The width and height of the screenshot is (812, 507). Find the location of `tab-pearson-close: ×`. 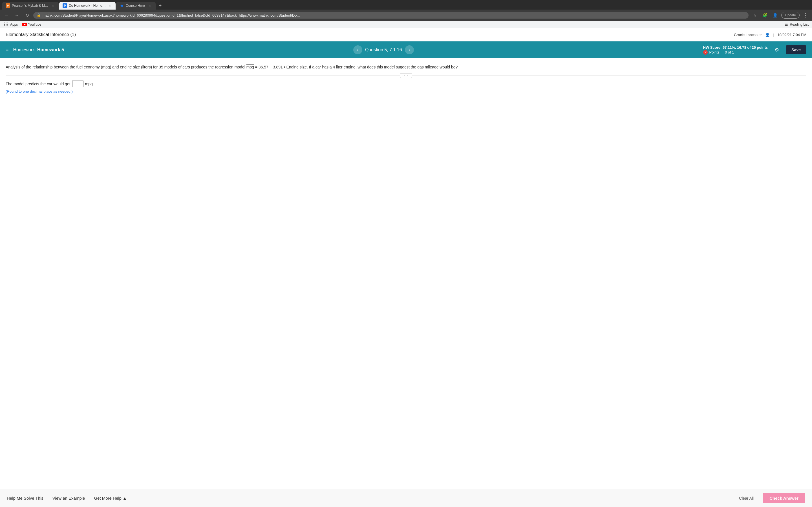

tab-pearson-close: × is located at coordinates (53, 6).